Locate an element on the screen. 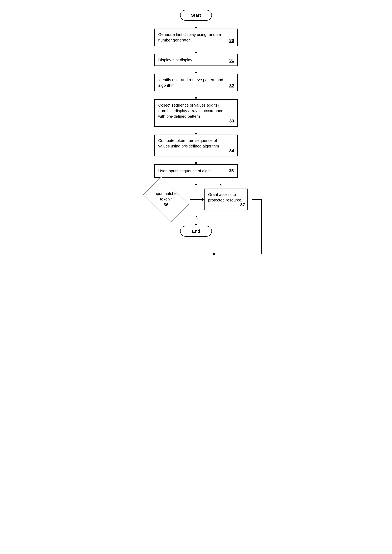 This screenshot has height=554, width=392. yes-arrow is located at coordinates (197, 200).